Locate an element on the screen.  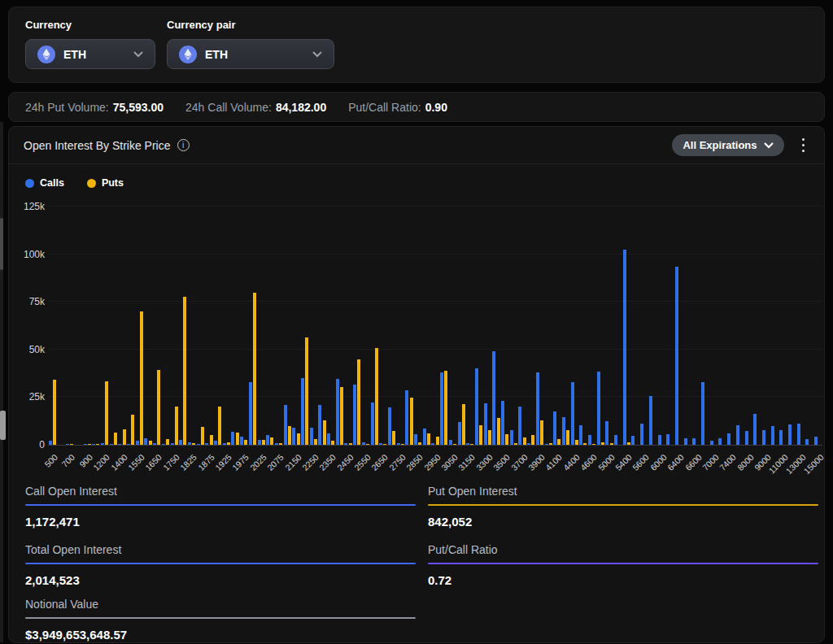
y-tick-label: 75k is located at coordinates (27, 302).